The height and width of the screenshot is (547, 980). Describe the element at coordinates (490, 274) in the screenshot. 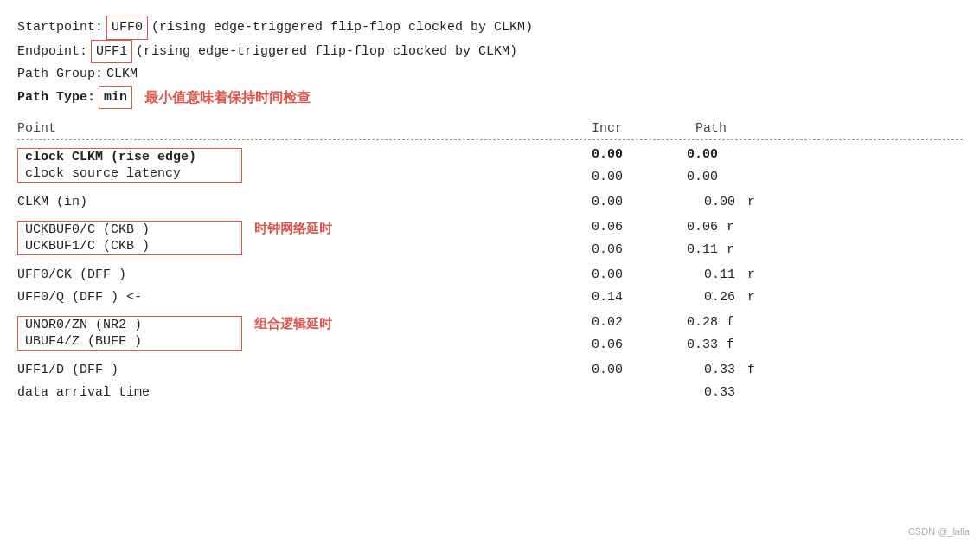

I see `table-row: UFF0/CK (DFF )0.000.11r` at that location.